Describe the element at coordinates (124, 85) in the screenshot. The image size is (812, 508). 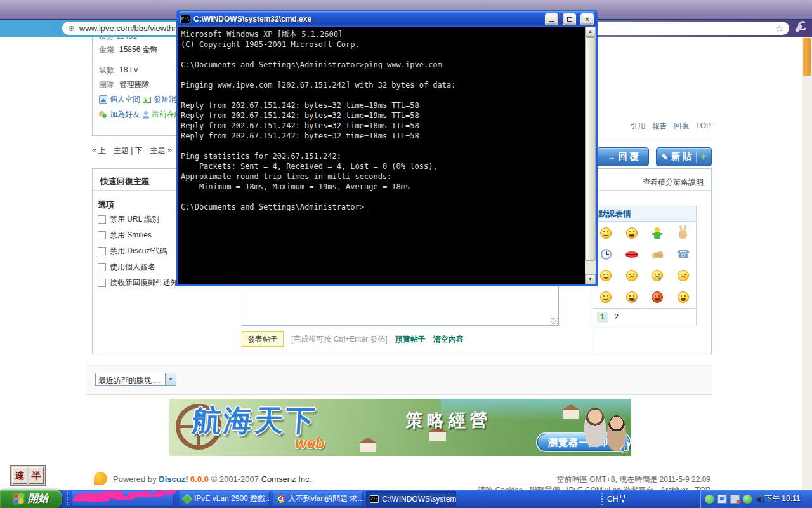
I see `profile-team: 團隊管理團隊` at that location.